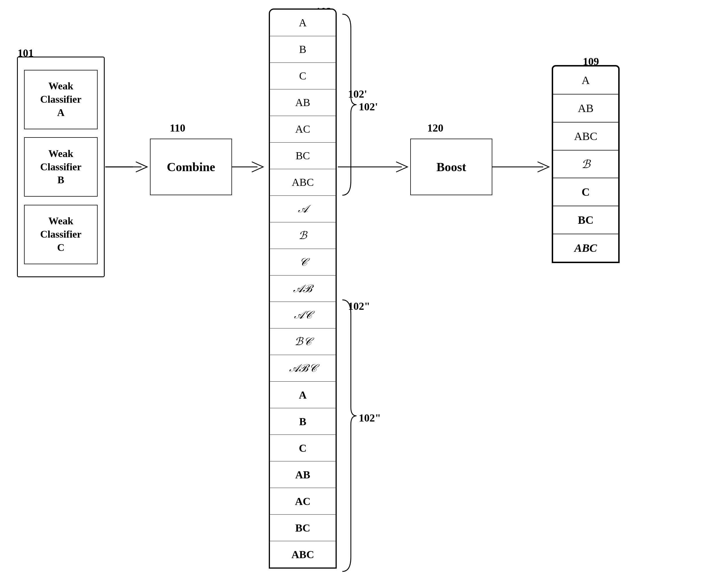  What do you see at coordinates (586, 164) in the screenshot?
I see `output-item-b-italic: ℬ` at bounding box center [586, 164].